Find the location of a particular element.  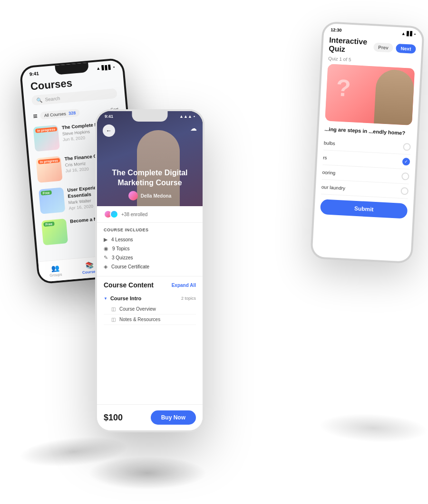

progress-badge-2: In progress is located at coordinates (49, 162).